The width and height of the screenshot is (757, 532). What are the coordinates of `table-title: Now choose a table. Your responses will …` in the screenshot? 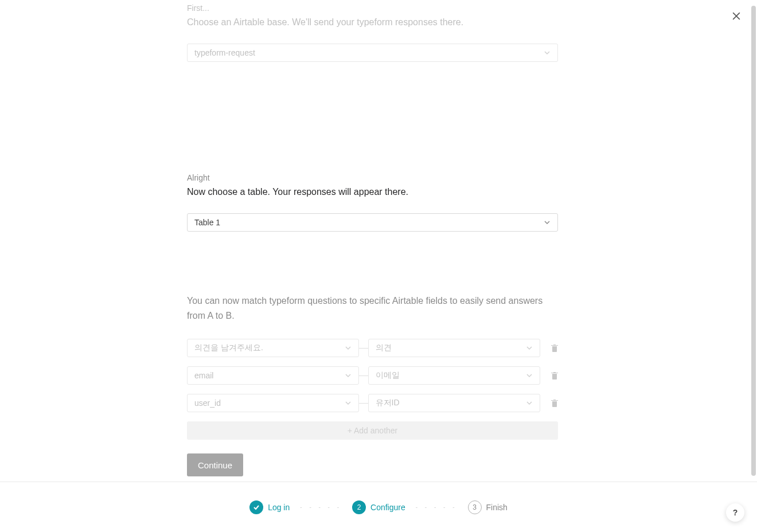 It's located at (373, 192).